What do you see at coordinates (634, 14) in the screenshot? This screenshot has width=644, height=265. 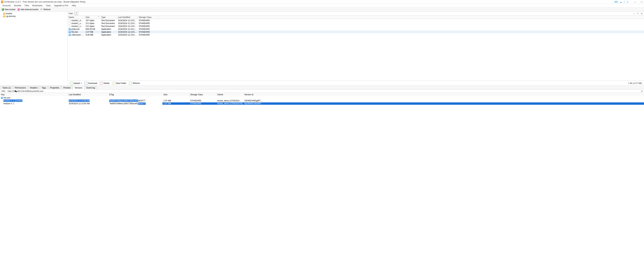 I see `star-icon: ☆` at bounding box center [634, 14].